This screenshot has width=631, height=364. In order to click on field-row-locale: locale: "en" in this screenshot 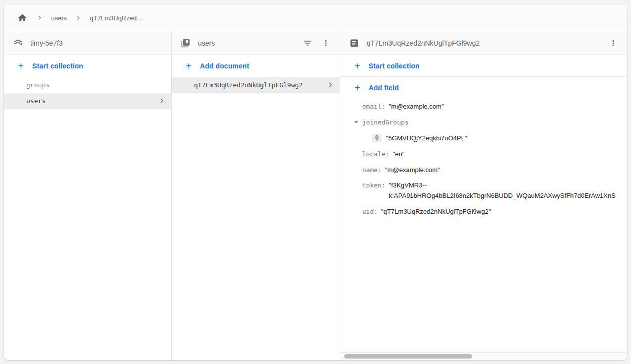, I will do `click(484, 154)`.